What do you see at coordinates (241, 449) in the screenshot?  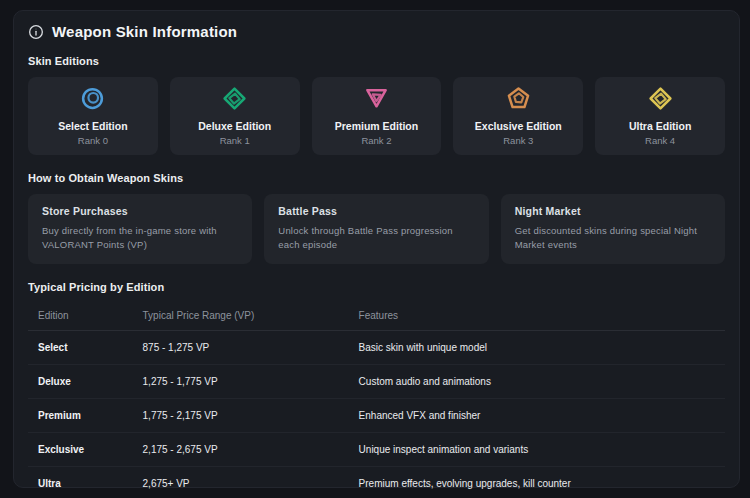 I see `cell-price: 2,175 - 2,675 VP` at bounding box center [241, 449].